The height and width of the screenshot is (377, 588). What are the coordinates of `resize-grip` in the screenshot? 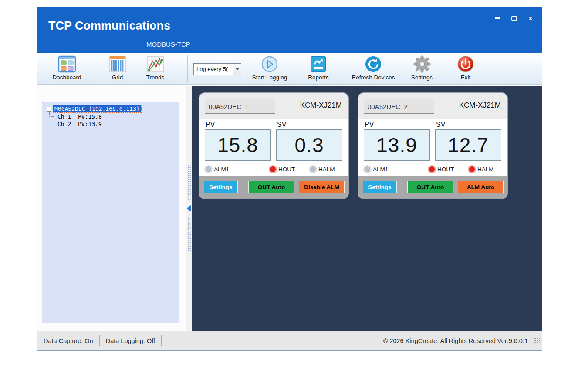 It's located at (537, 340).